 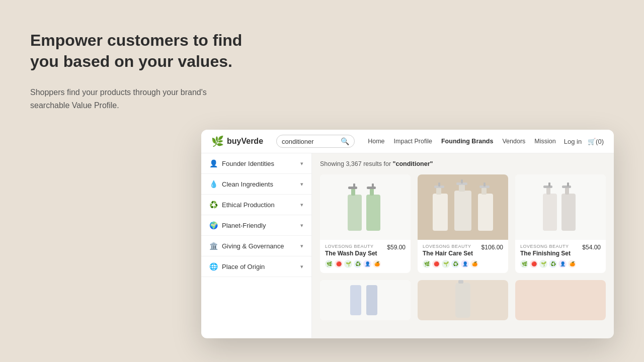 I want to click on badge-3: 🌱, so click(x=543, y=264).